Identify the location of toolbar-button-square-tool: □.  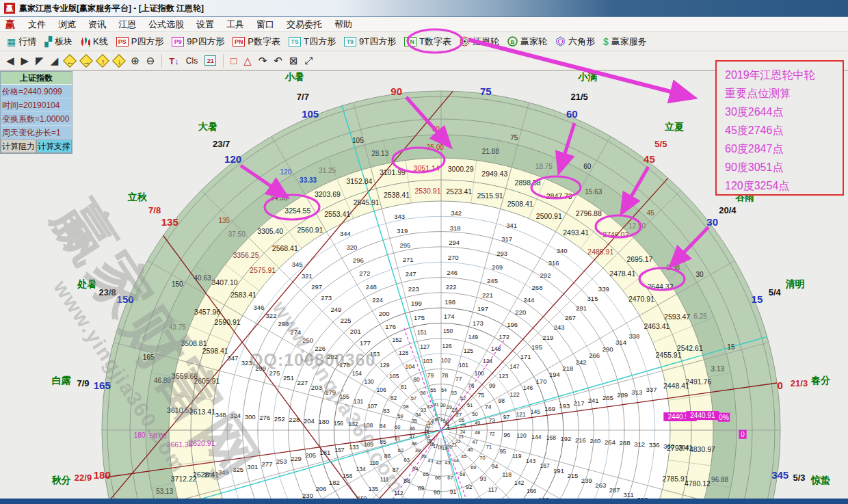
(234, 60).